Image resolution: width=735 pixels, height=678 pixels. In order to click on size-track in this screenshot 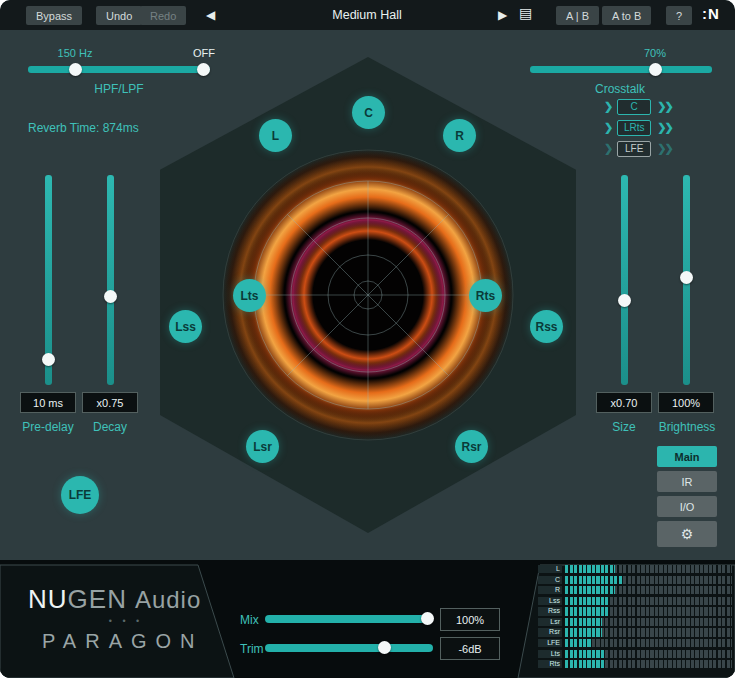, I will do `click(624, 280)`.